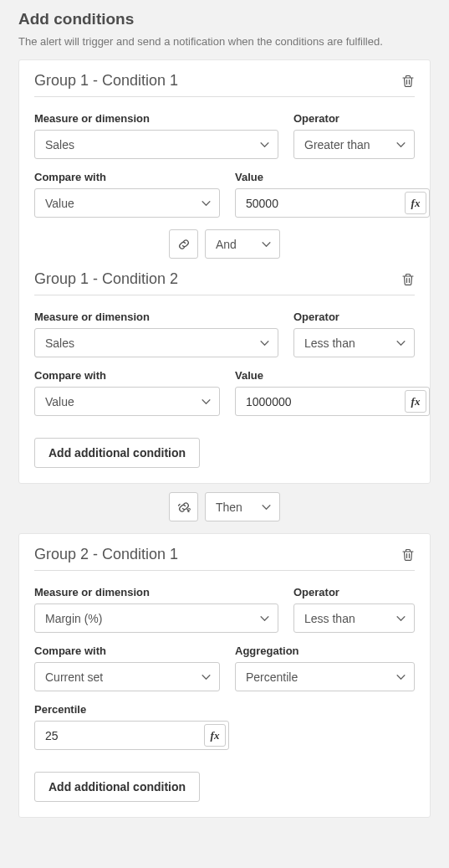  I want to click on condition-title: Group 1 - Condition 1, so click(106, 80).